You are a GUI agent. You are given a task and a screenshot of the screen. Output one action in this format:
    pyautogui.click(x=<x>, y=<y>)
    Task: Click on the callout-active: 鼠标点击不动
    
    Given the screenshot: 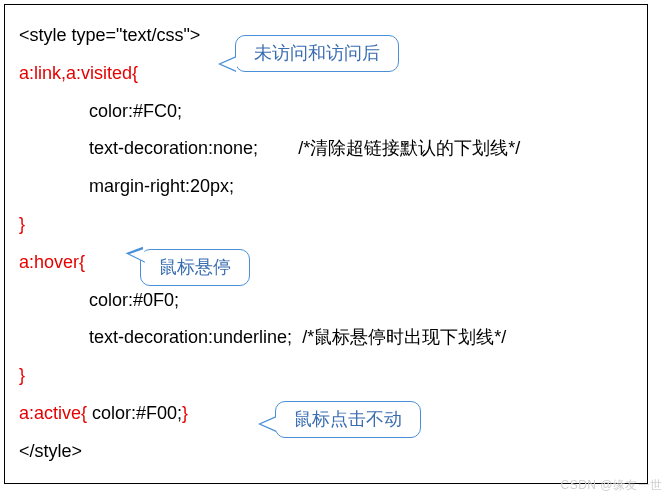 What is the action you would take?
    pyautogui.click(x=348, y=420)
    